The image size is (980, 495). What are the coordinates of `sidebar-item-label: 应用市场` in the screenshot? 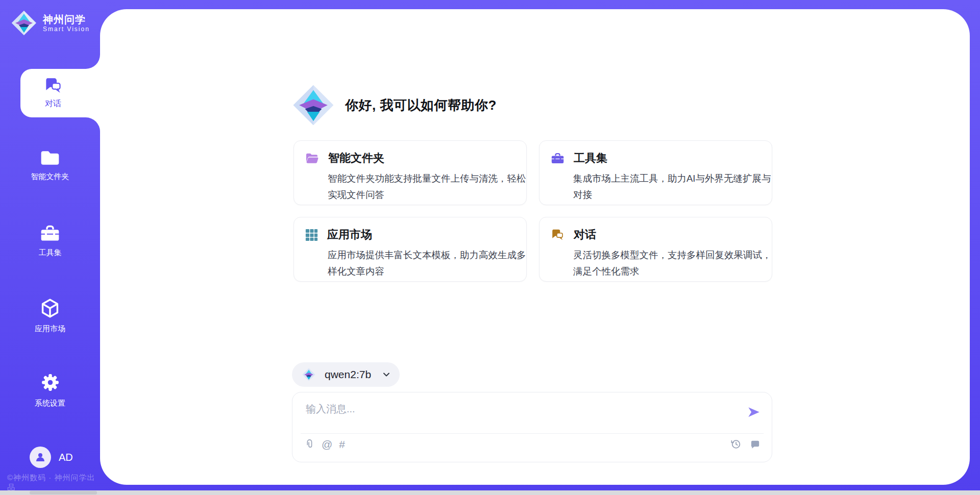 It's located at (50, 329).